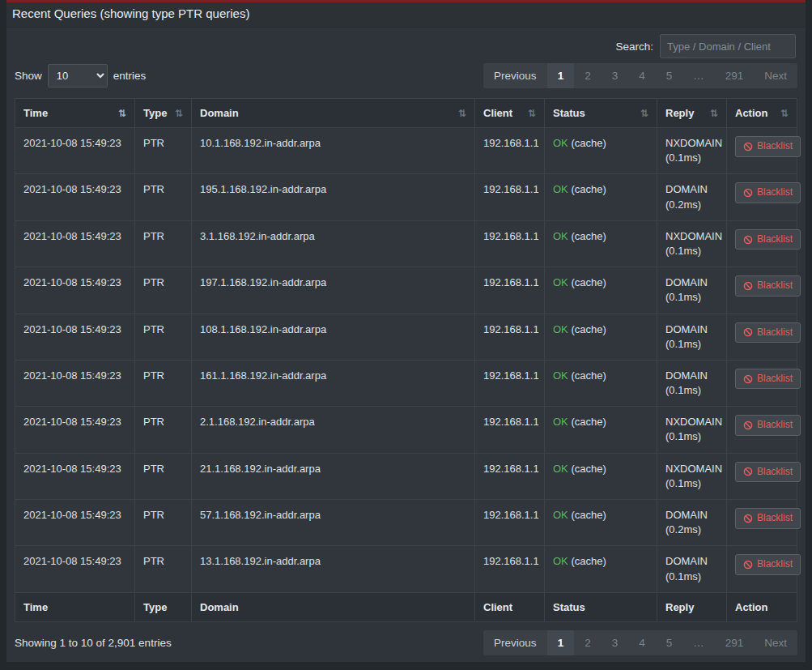  Describe the element at coordinates (334, 198) in the screenshot. I see `query-domain: 195.1.168.192.in-addr.arpa` at that location.